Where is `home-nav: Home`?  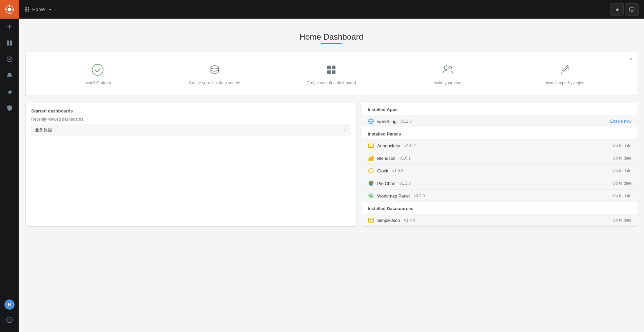
home-nav: Home is located at coordinates (39, 9).